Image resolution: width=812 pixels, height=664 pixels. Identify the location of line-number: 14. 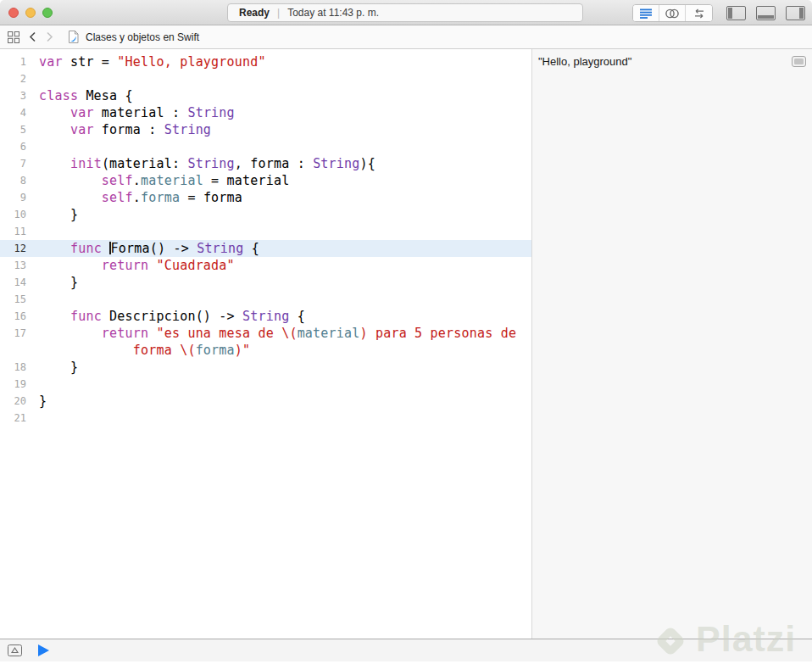
(14, 282).